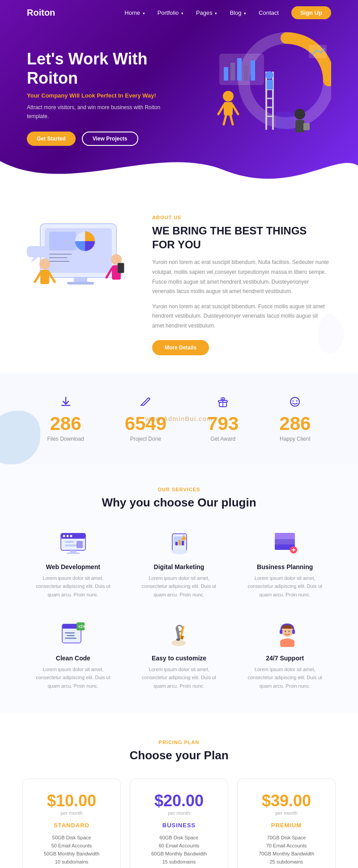  I want to click on about-desc-1: Yuroin non lorem ac erat suscipit bibend…, so click(242, 277).